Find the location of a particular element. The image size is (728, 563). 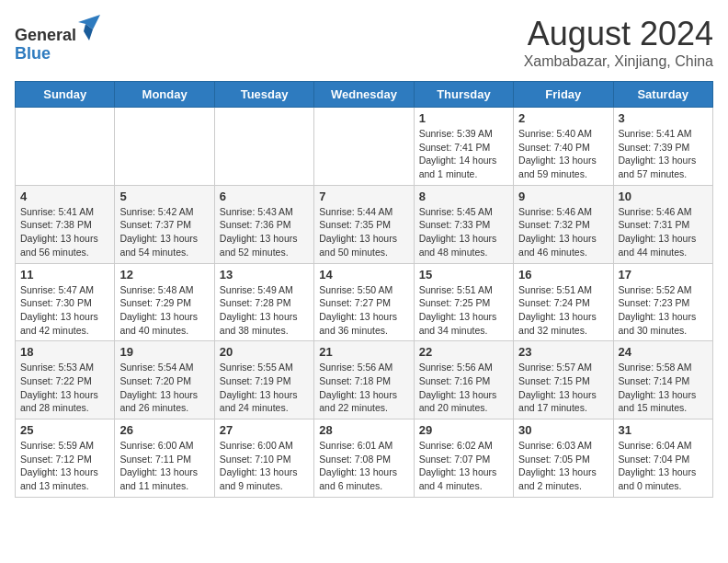

day-info: Sunrise: 5:39 AMSunset: 7:41 PMDaylight:… is located at coordinates (463, 155).